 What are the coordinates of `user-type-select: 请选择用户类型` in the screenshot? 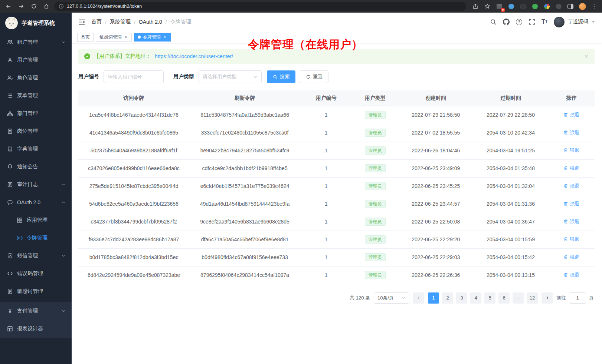 It's located at (230, 77).